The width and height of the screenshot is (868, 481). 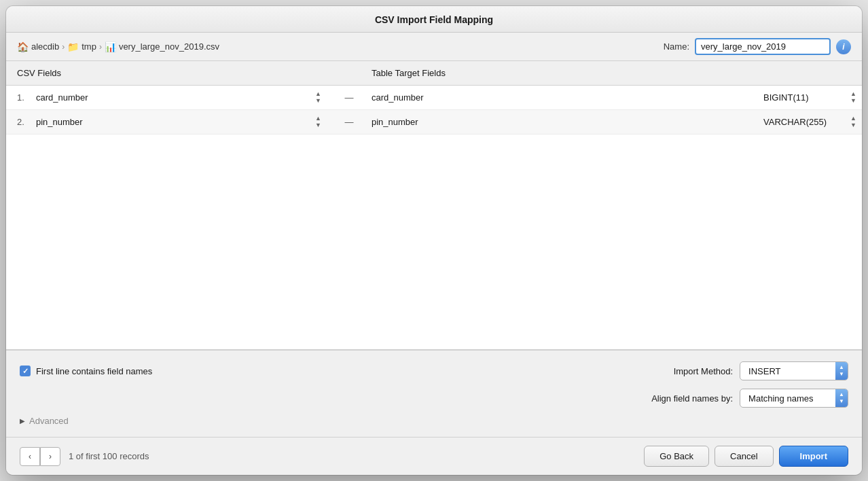 I want to click on align-value: Matching names, so click(x=788, y=398).